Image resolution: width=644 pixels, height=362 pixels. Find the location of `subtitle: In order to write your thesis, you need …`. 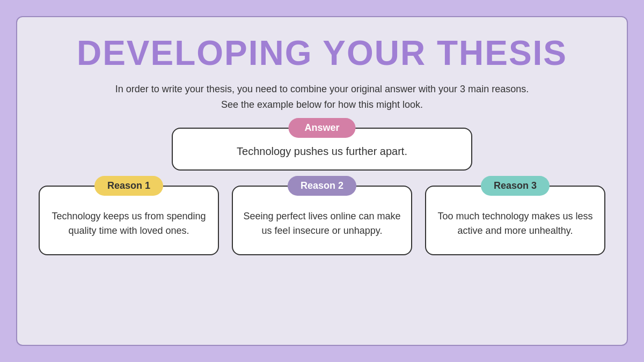

subtitle: In order to write your thesis, you need … is located at coordinates (322, 97).